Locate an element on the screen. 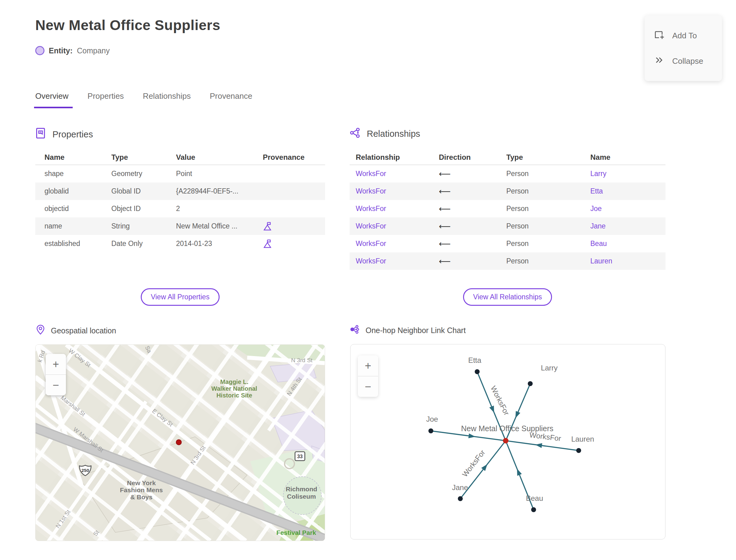  graph-node-label: Larry is located at coordinates (549, 368).